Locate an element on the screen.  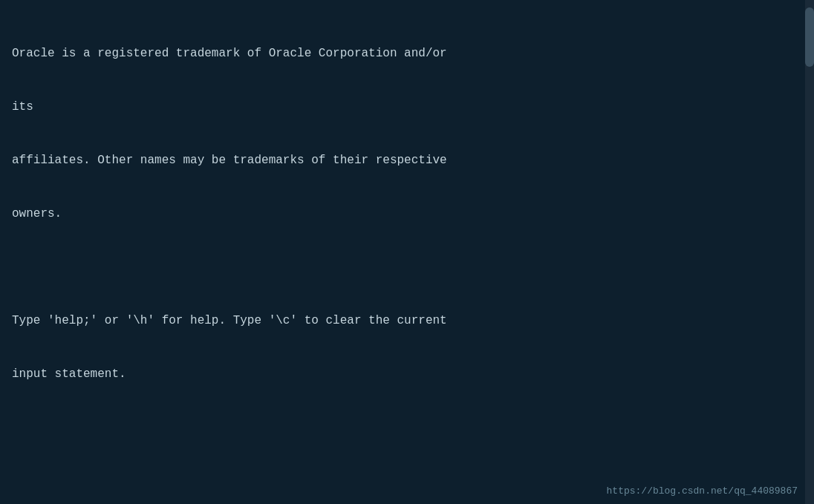
help-line-1: Type 'help;' or '\h' for help. Type '\c'… is located at coordinates (403, 321).